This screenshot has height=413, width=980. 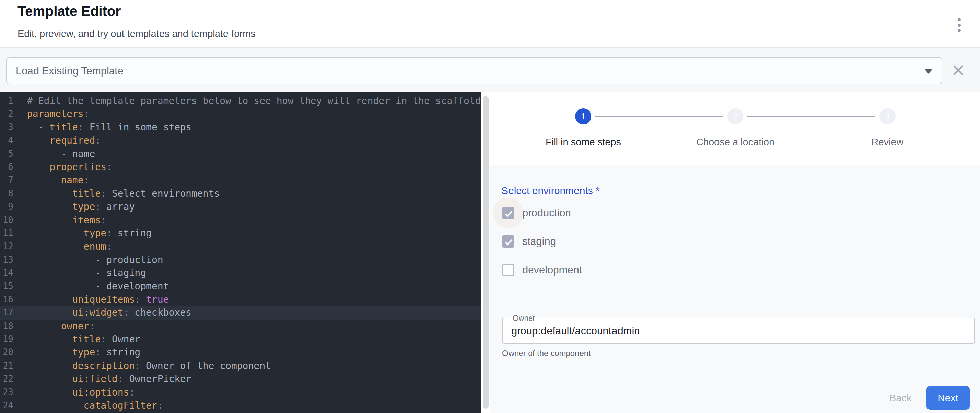 I want to click on code-text: ui:options:, so click(x=81, y=392).